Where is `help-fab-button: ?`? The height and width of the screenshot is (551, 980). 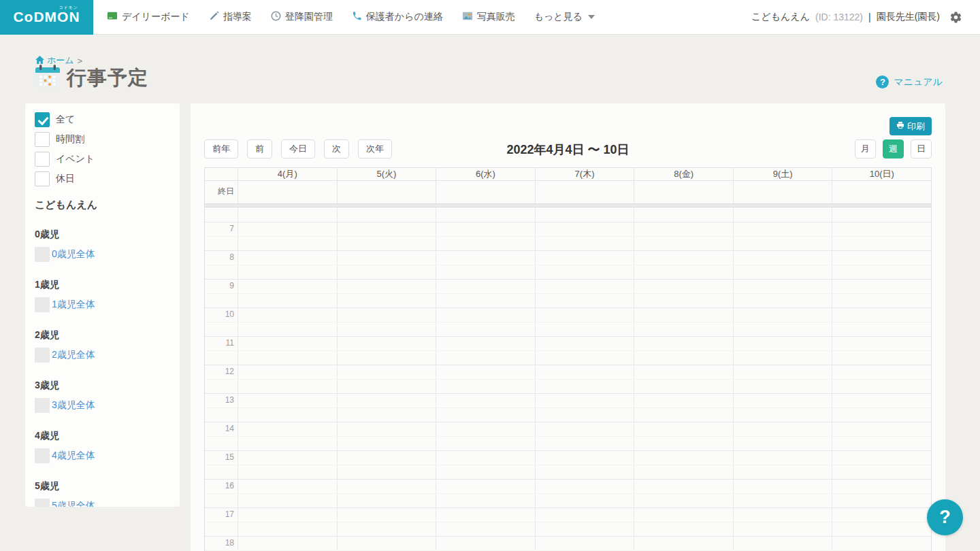
help-fab-button: ? is located at coordinates (945, 517).